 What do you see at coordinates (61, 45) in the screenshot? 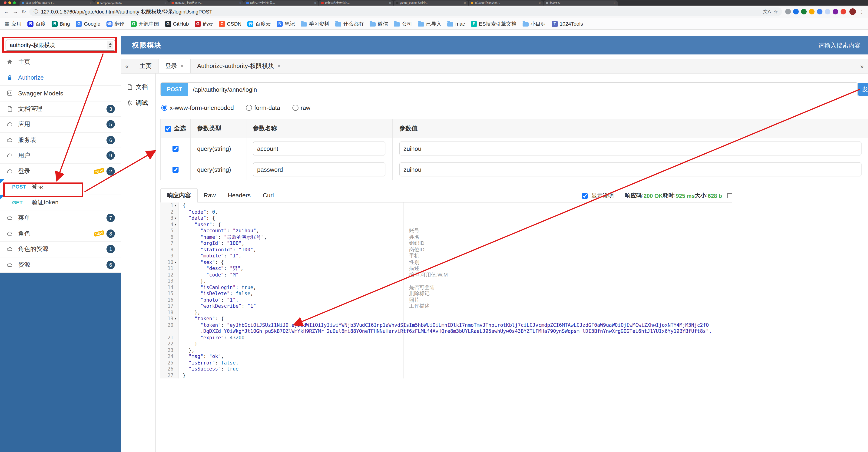
I see `module-select: authority-权限模块` at bounding box center [61, 45].